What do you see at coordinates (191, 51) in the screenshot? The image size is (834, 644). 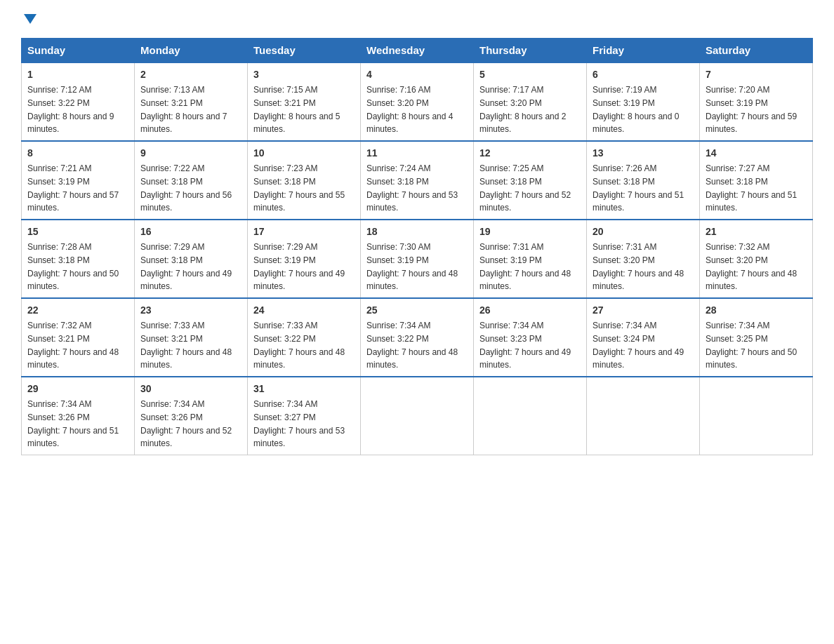 I see `header-monday: Monday` at bounding box center [191, 51].